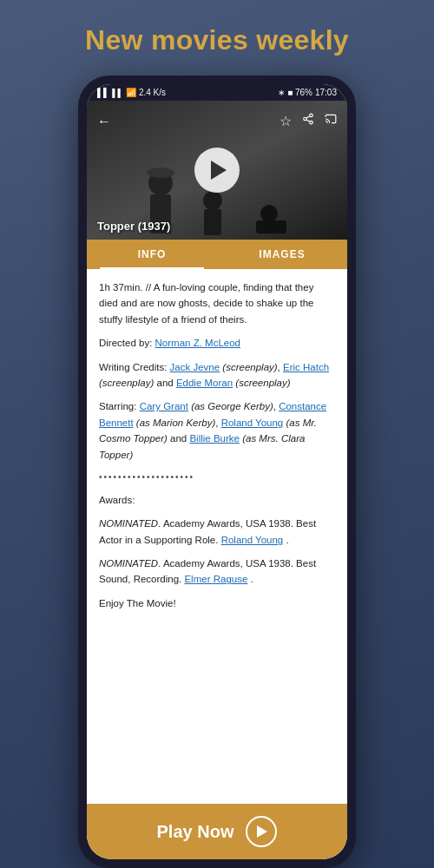 The height and width of the screenshot is (868, 434). Describe the element at coordinates (196, 832) in the screenshot. I see `play-now-label: Play Now` at that location.